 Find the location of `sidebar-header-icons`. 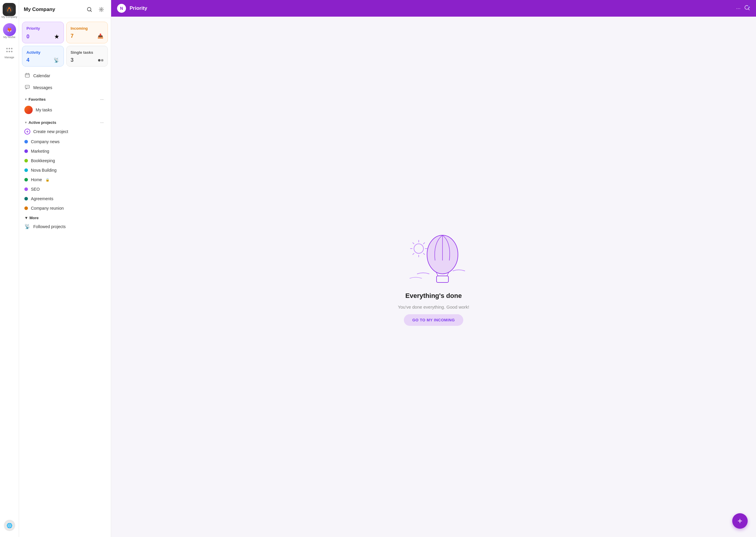

sidebar-header-icons is located at coordinates (95, 9).